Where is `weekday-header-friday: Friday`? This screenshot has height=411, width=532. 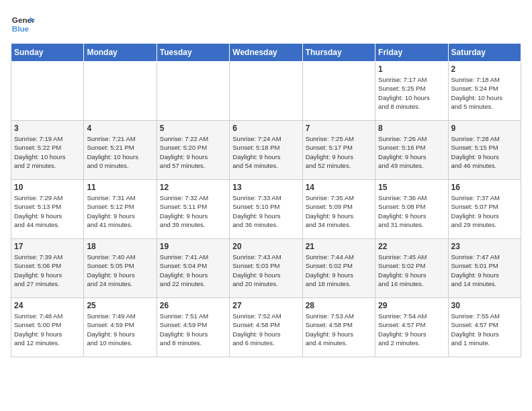 weekday-header-friday: Friday is located at coordinates (412, 52).